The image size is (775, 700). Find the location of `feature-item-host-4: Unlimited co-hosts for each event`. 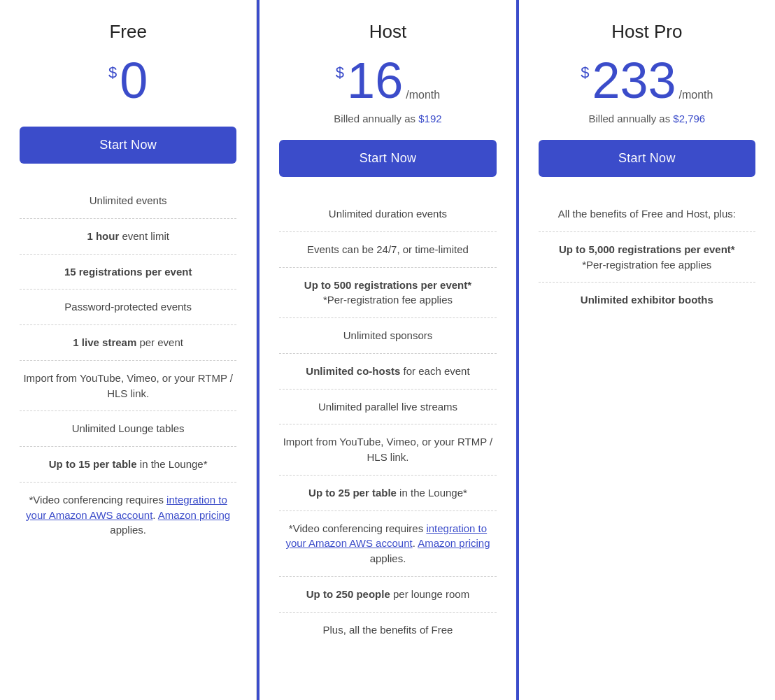

feature-item-host-4: Unlimited co-hosts for each event is located at coordinates (387, 372).